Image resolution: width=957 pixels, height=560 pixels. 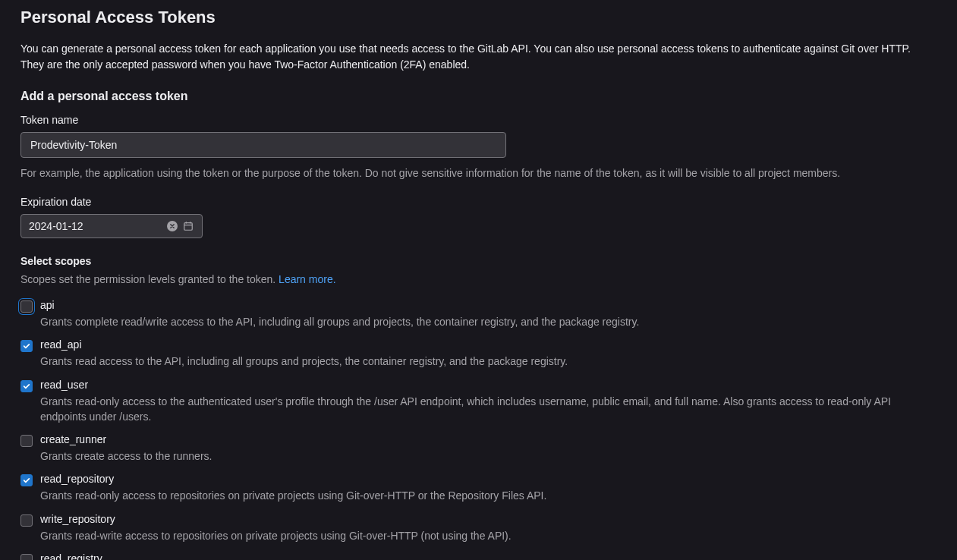 What do you see at coordinates (478, 314) in the screenshot?
I see `scope-item-api: apiGrants complete read/write access to …` at bounding box center [478, 314].